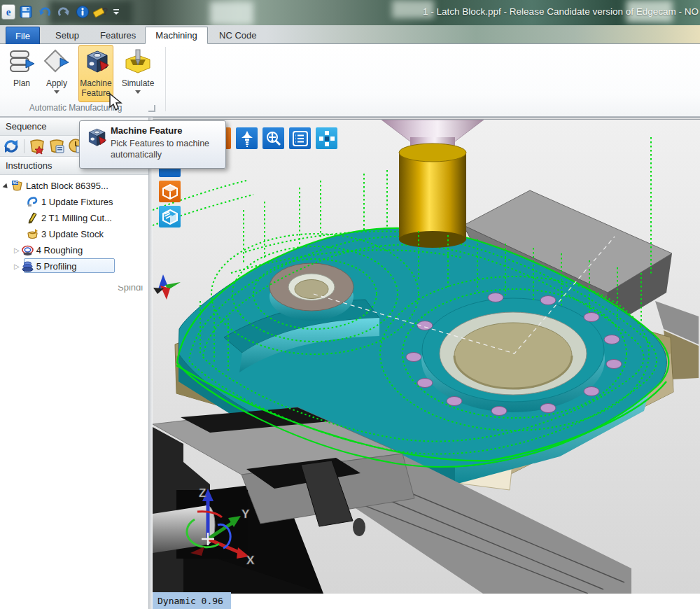  What do you see at coordinates (57, 146) in the screenshot?
I see `sequence-list-icon` at bounding box center [57, 146].